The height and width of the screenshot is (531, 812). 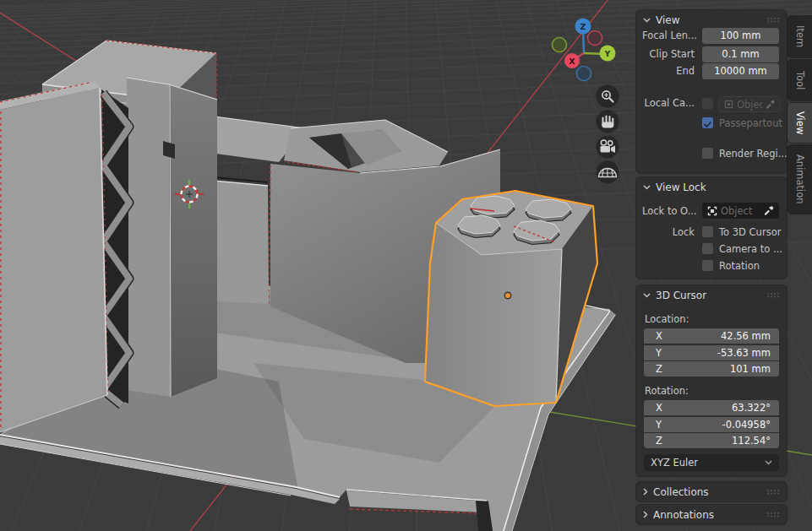 I want to click on cursor-rotation-z-field: Z 112.54°, so click(x=711, y=441).